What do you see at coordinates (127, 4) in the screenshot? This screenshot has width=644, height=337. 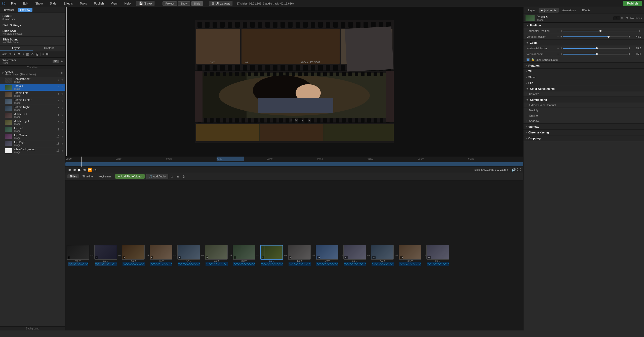 I see `menu-help: Help` at bounding box center [127, 4].